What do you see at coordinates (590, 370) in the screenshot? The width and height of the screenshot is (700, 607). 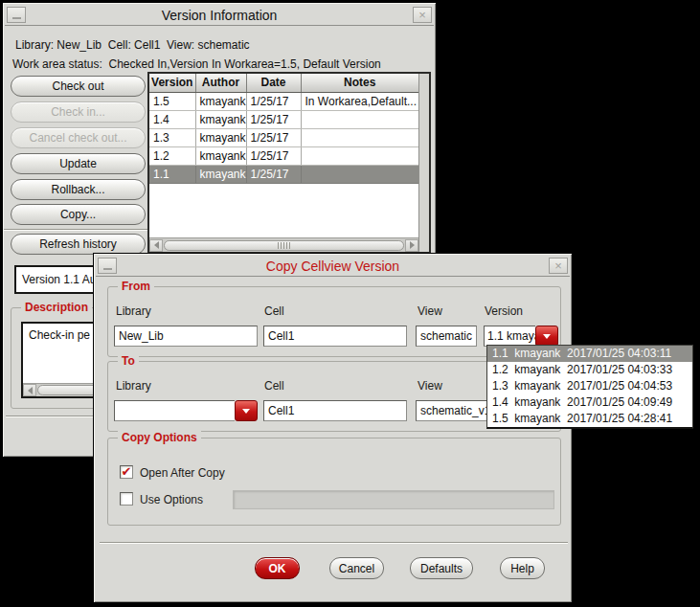 I see `dropdown-item: 1.2 kmayank 2017/01/25 04:03:33` at bounding box center [590, 370].